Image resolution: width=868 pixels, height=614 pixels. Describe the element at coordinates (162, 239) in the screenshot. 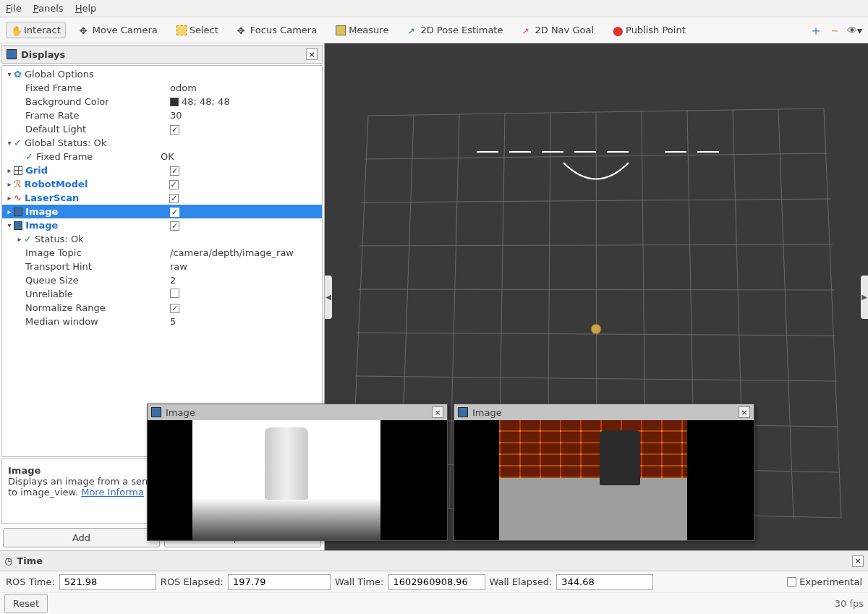

I see `tree-image2-status: ▸✓ Status: Ok` at that location.